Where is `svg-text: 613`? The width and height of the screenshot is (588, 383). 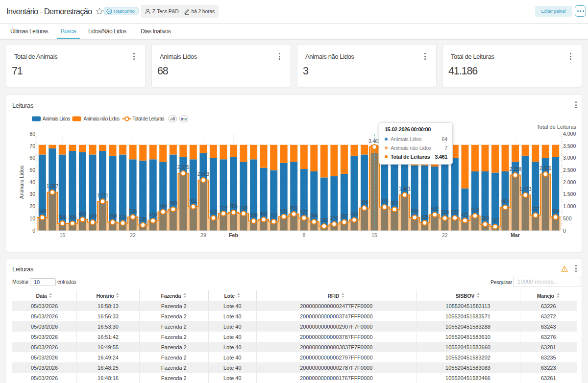
svg-text: 613 is located at coordinates (475, 210).